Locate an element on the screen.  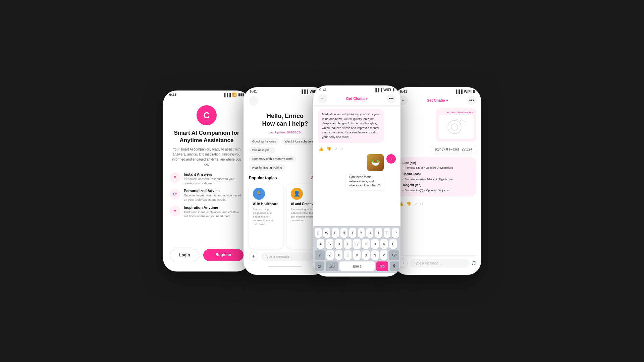
key-m: M is located at coordinates (384, 255).